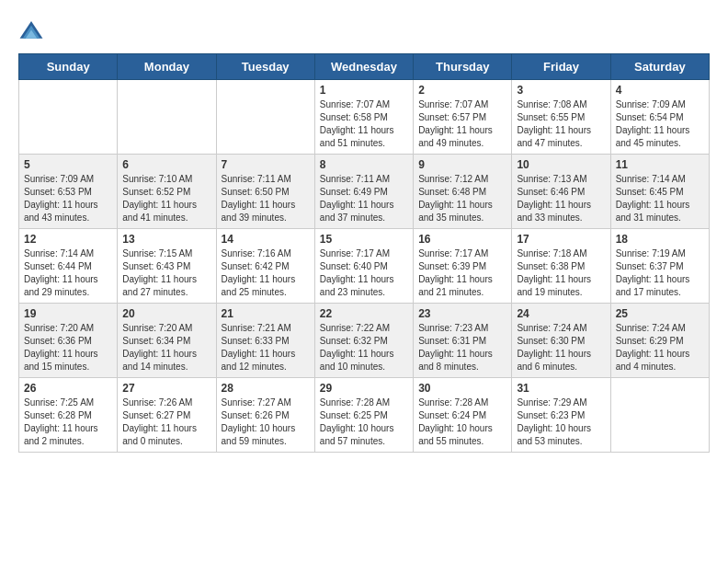 This screenshot has height=563, width=728. Describe the element at coordinates (462, 348) in the screenshot. I see `day-info: Sunrise: 7:23 AM Sunset: 6:31 PM Dayligh…` at that location.